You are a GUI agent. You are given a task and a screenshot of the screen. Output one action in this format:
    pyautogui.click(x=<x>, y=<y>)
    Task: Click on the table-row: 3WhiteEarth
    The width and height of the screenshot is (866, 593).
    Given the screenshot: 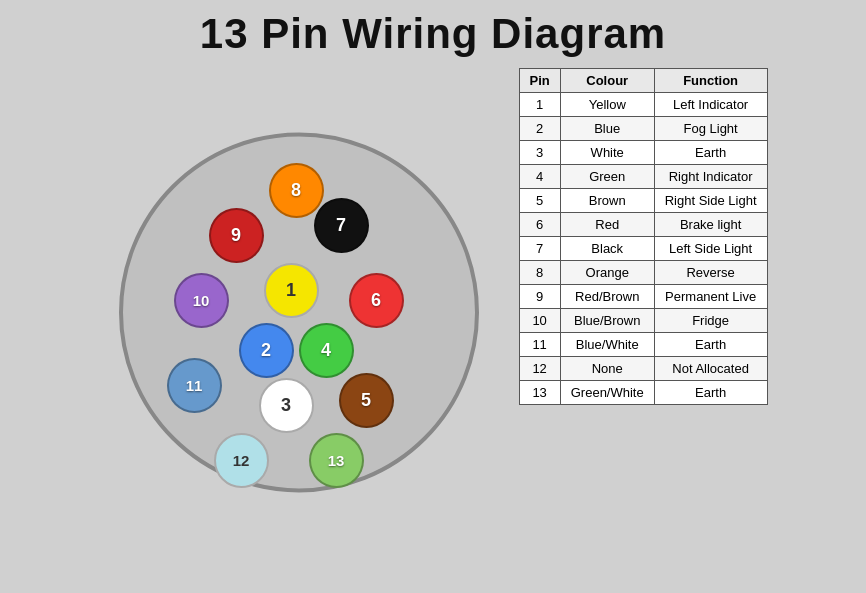 What is the action you would take?
    pyautogui.click(x=643, y=153)
    